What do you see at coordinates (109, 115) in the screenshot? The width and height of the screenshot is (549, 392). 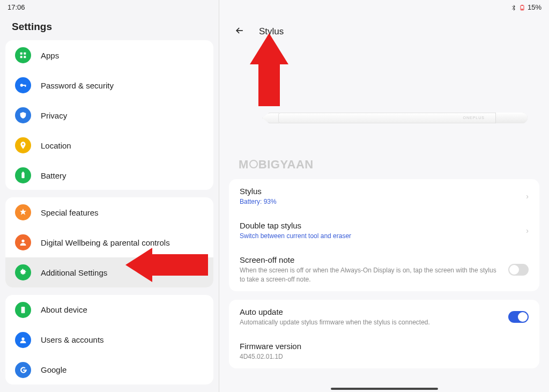 I see `sidebar-item-privacy: Privacy` at bounding box center [109, 115].